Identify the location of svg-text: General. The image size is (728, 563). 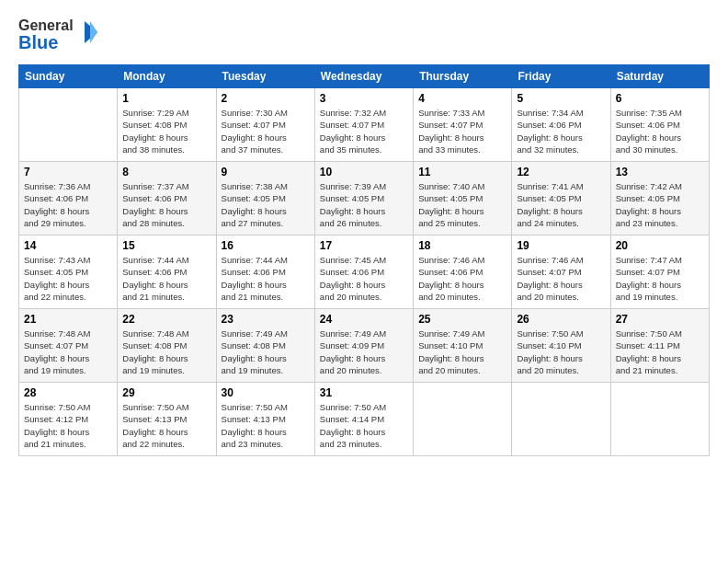
(46, 26).